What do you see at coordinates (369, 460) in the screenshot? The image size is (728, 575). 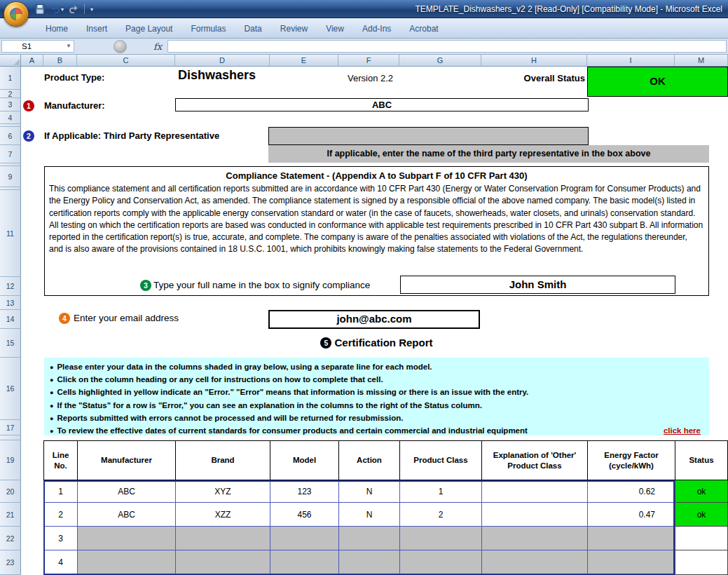 I see `col-header-action: Action` at bounding box center [369, 460].